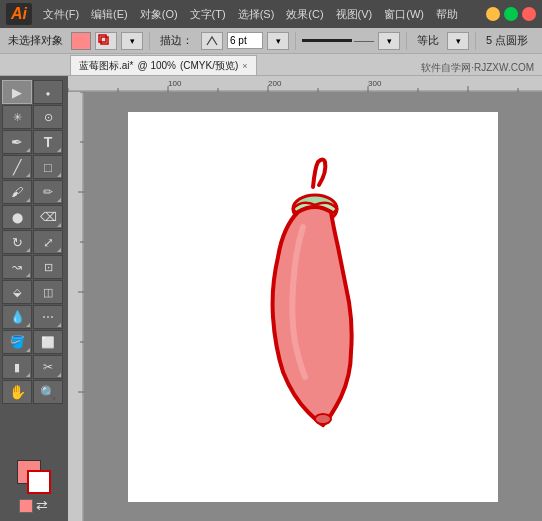 The image size is (542, 521). What do you see at coordinates (39, 482) in the screenshot?
I see `stroke-swatch` at bounding box center [39, 482].